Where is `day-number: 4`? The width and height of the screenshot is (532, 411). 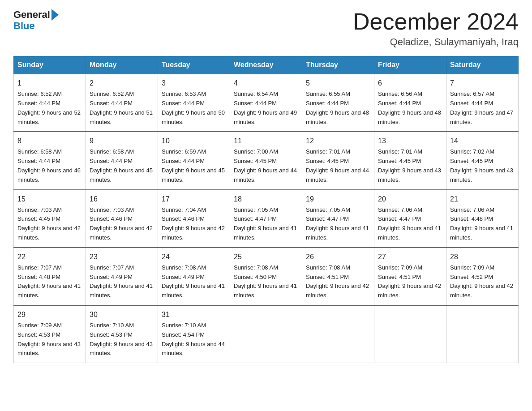
day-number: 4 is located at coordinates (266, 83).